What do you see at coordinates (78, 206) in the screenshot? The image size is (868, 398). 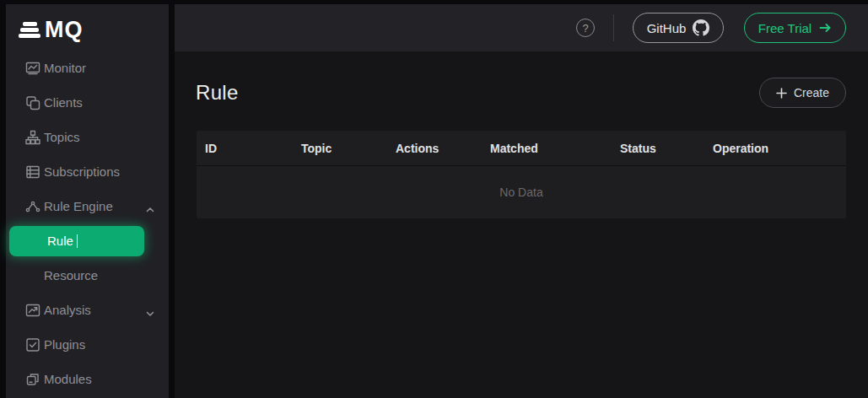 I see `sidebar-item-label: Rule Engine` at bounding box center [78, 206].